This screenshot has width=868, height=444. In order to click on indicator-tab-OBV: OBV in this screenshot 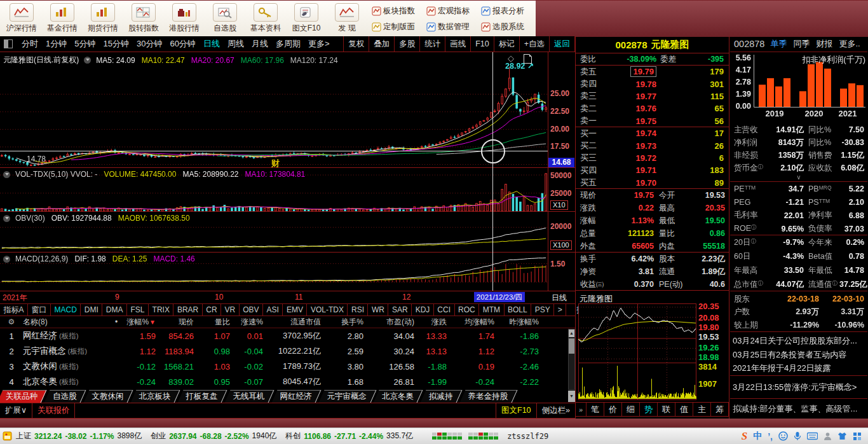, I will do `click(252, 310)`.